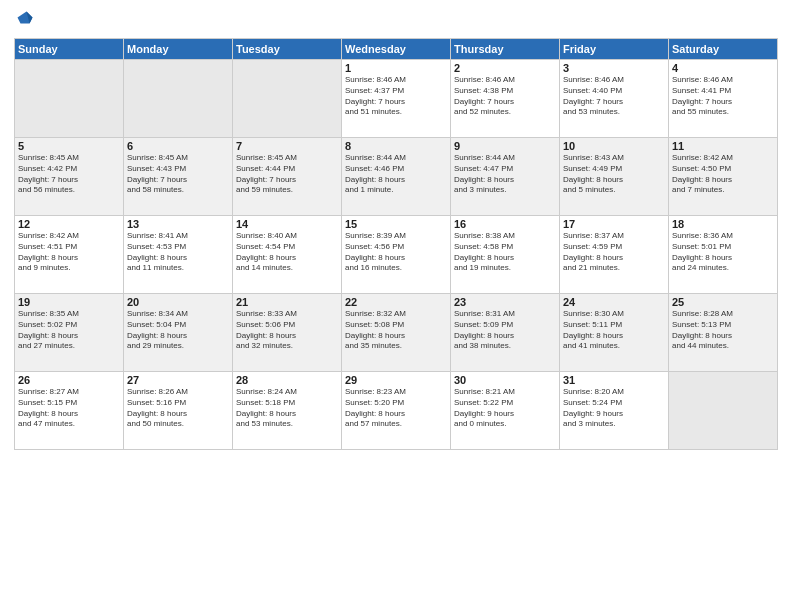  What do you see at coordinates (396, 21) in the screenshot?
I see `page-header` at bounding box center [396, 21].